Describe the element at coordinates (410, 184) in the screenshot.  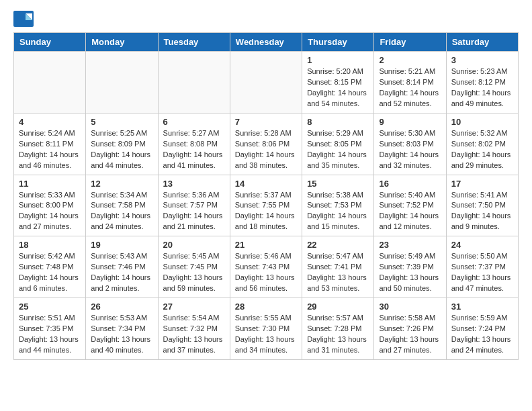
I see `day-number: 16` at that location.